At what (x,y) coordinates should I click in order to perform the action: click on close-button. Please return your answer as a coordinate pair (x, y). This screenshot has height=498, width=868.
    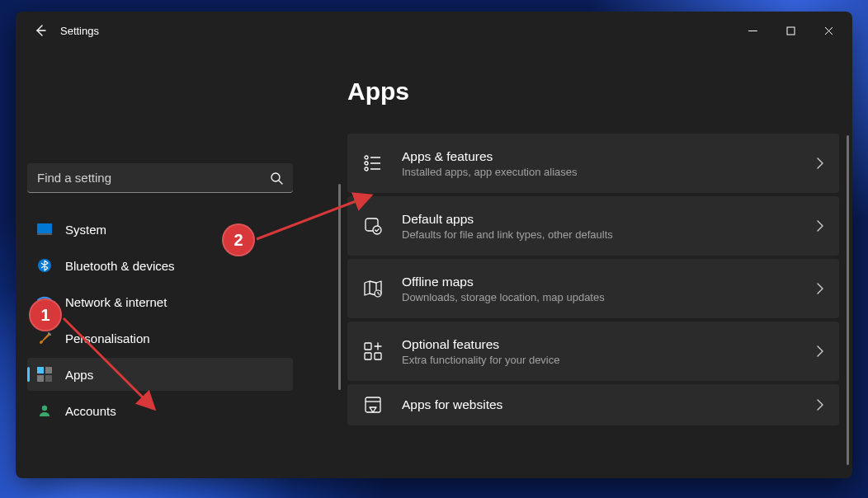
    Looking at the image, I should click on (828, 31).